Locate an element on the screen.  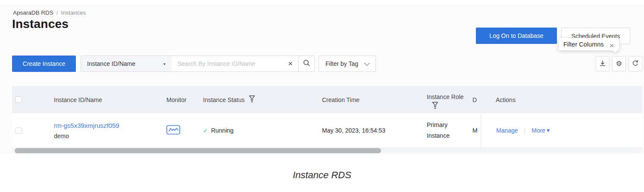
row-checkbox is located at coordinates (19, 131).